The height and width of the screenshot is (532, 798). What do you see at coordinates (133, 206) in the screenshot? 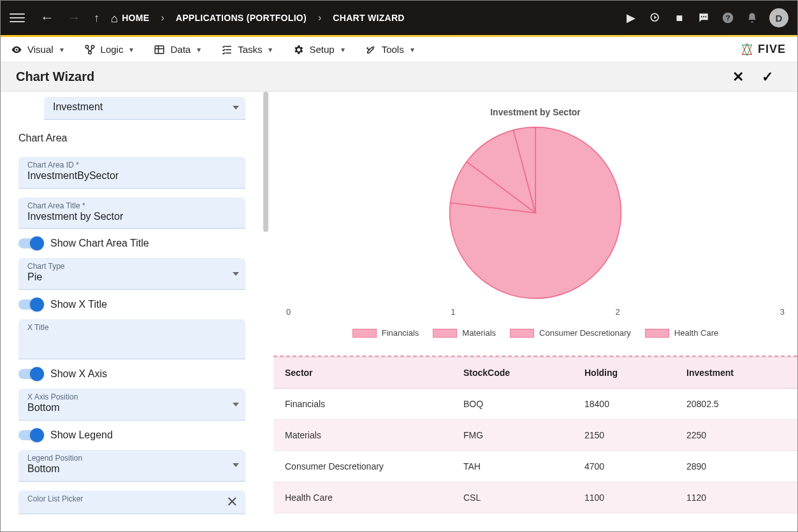
I see `field-label: Chart Area Title *` at bounding box center [133, 206].